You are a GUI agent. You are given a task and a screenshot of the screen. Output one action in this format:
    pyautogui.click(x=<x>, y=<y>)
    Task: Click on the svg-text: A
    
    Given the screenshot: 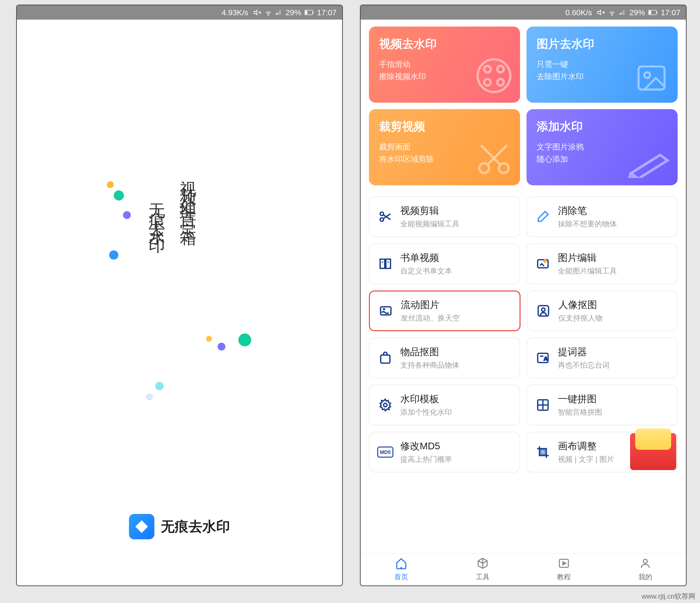 What is the action you would take?
    pyautogui.click(x=546, y=358)
    